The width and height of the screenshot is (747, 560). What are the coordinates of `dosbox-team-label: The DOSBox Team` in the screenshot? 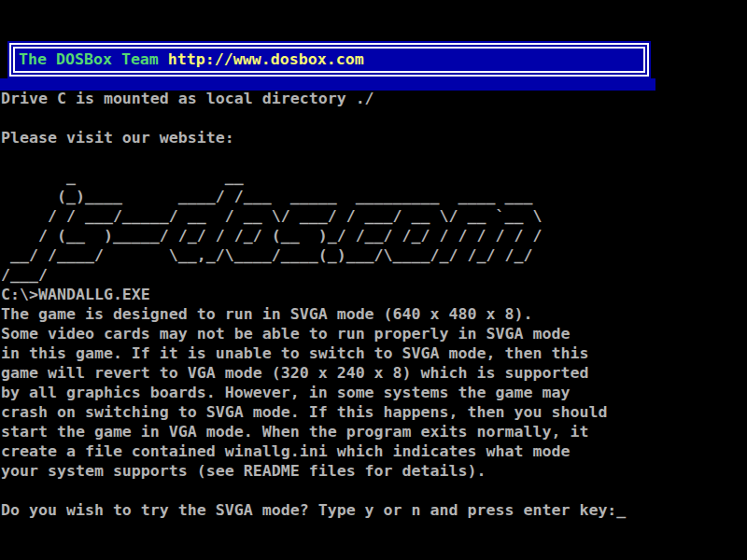 It's located at (93, 60).